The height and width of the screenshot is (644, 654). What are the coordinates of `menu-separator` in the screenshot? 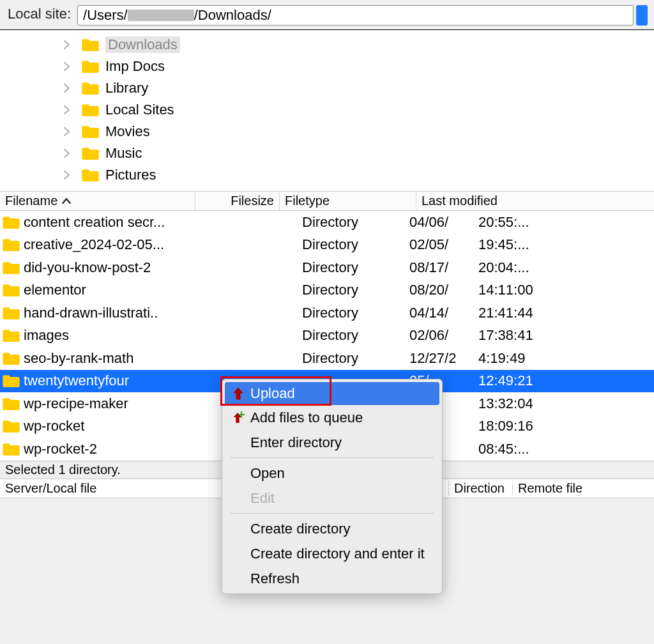 It's located at (332, 514).